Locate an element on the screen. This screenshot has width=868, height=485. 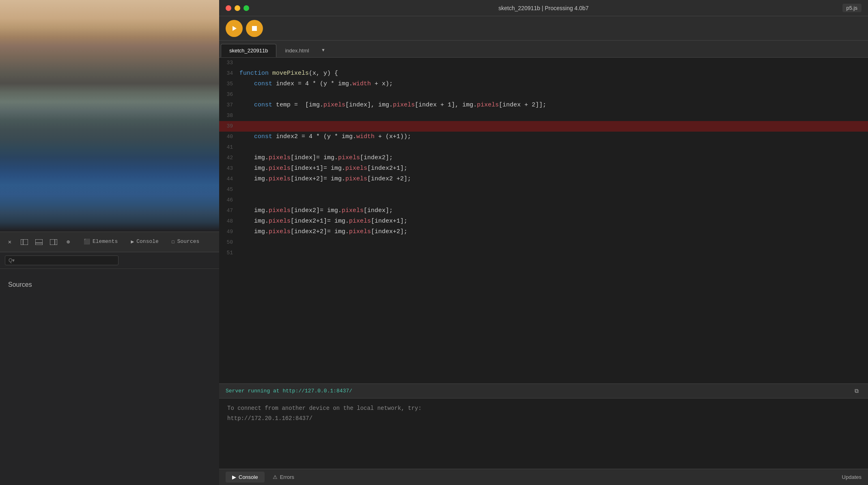
tab-elements: ⬛ Elements is located at coordinates (101, 242).